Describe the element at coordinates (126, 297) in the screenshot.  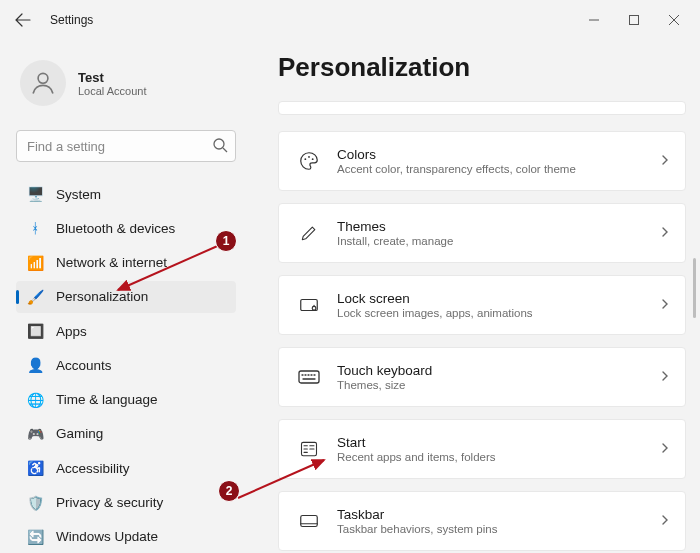
I see `sidebar-item-personalization: 🖌️Personalization` at that location.